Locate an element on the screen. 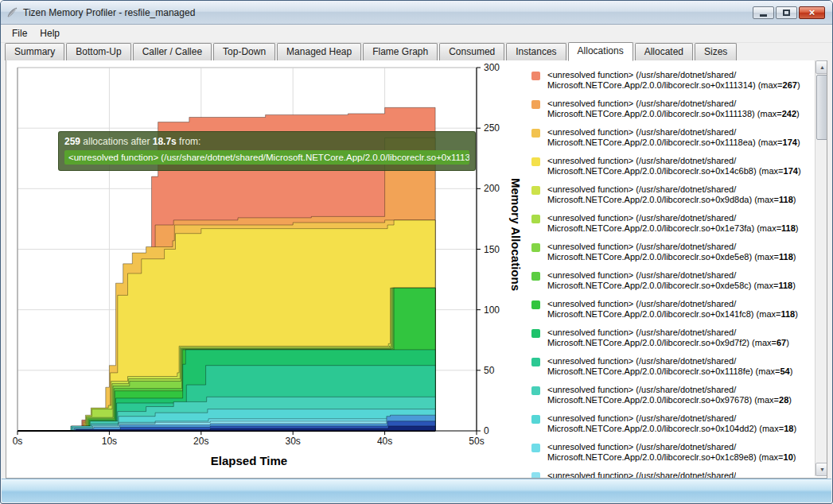  tab-top-down: Top-Down is located at coordinates (244, 52).